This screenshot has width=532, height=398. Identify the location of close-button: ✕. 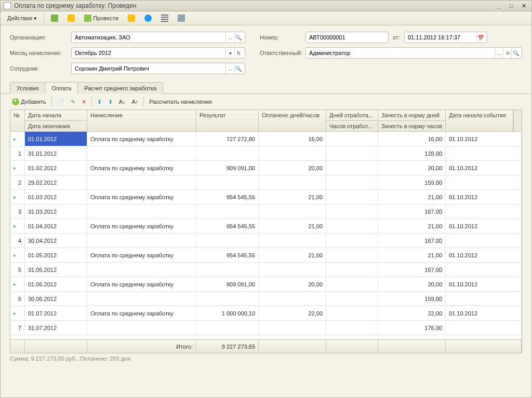
(524, 6).